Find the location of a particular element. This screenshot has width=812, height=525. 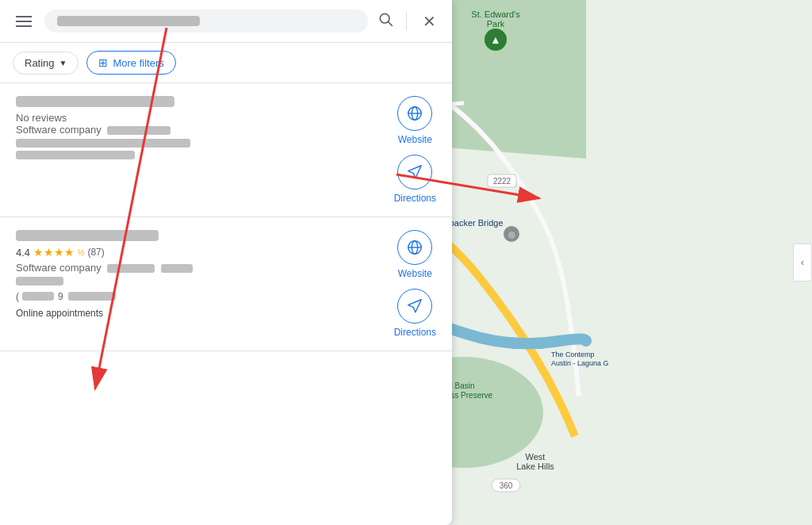

svg-text: Lake Hills is located at coordinates (535, 466).